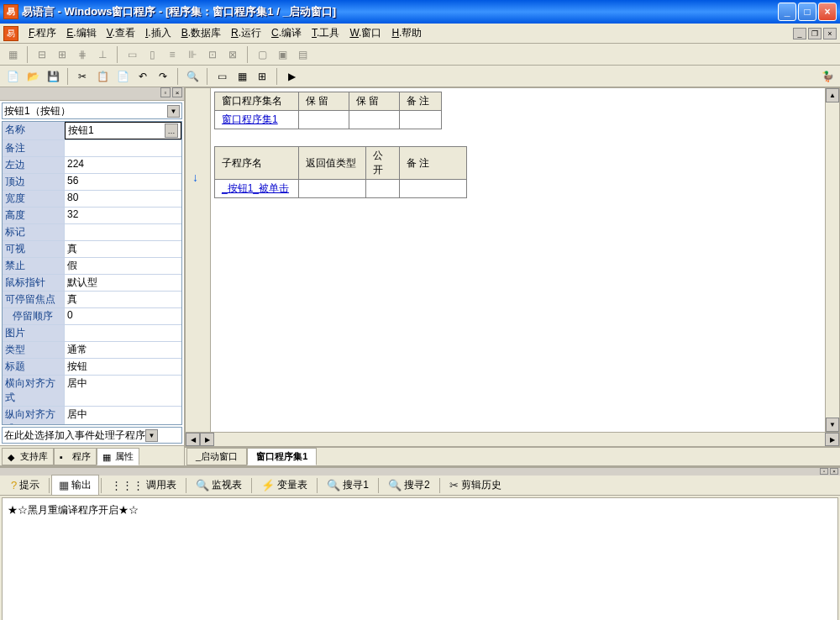 Image resolution: width=840 pixels, height=620 pixels. What do you see at coordinates (92, 233) in the screenshot?
I see `property-row: 标记` at bounding box center [92, 233].